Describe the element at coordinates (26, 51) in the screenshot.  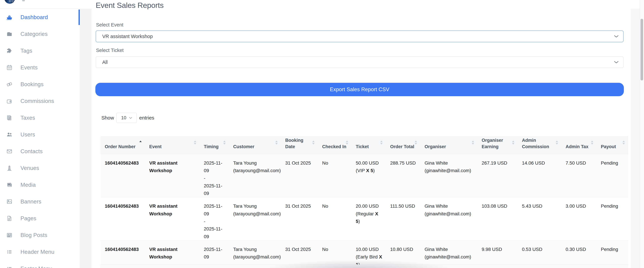
I see `sidebar-item-label: Tags` at that location.